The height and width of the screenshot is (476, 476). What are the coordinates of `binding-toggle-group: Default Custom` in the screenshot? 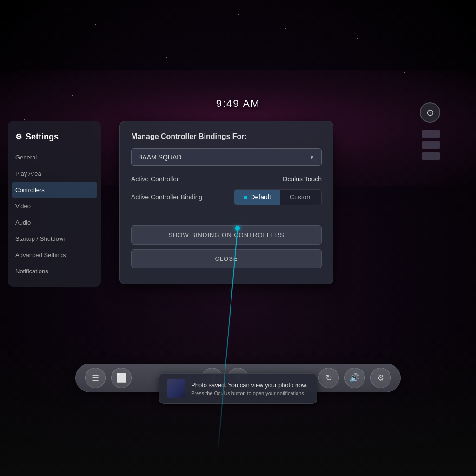 It's located at (278, 197).